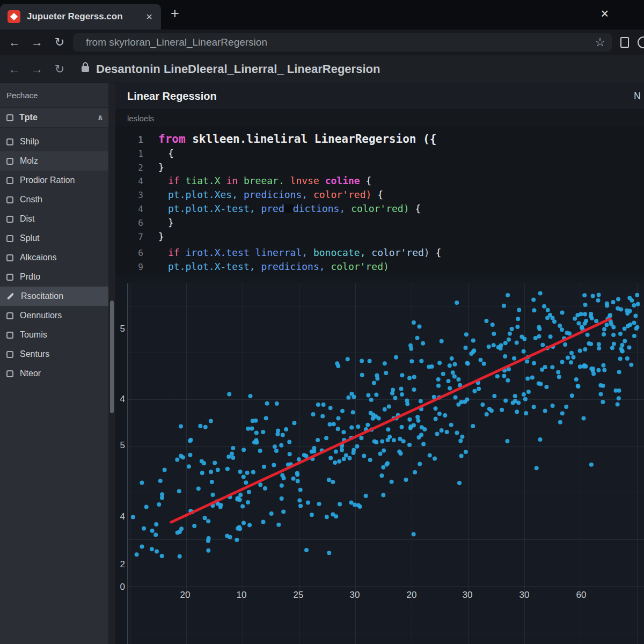 The width and height of the screenshot is (644, 644). I want to click on notebook-tab: lesloels, so click(141, 118).